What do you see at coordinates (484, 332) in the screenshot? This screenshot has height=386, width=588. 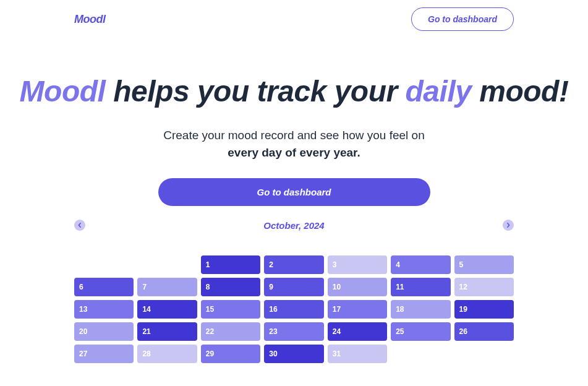 I see `calendar-day: 26` at bounding box center [484, 332].